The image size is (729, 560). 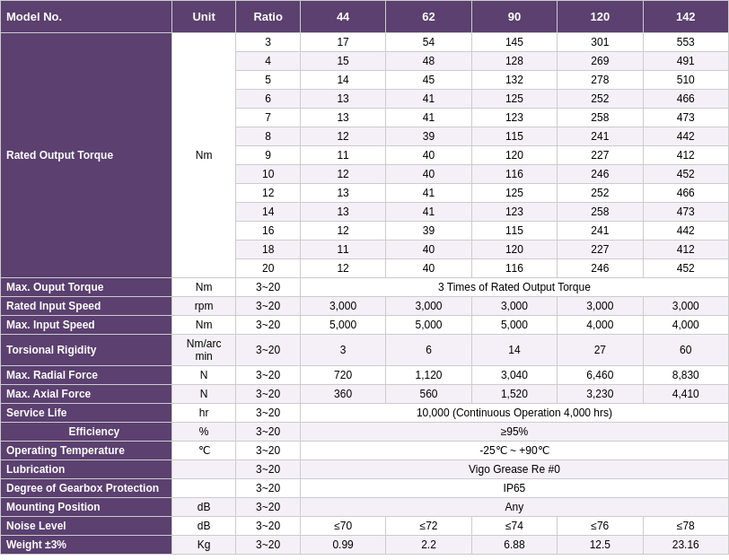 What do you see at coordinates (514, 375) in the screenshot?
I see `value-cell: 3,040` at bounding box center [514, 375].